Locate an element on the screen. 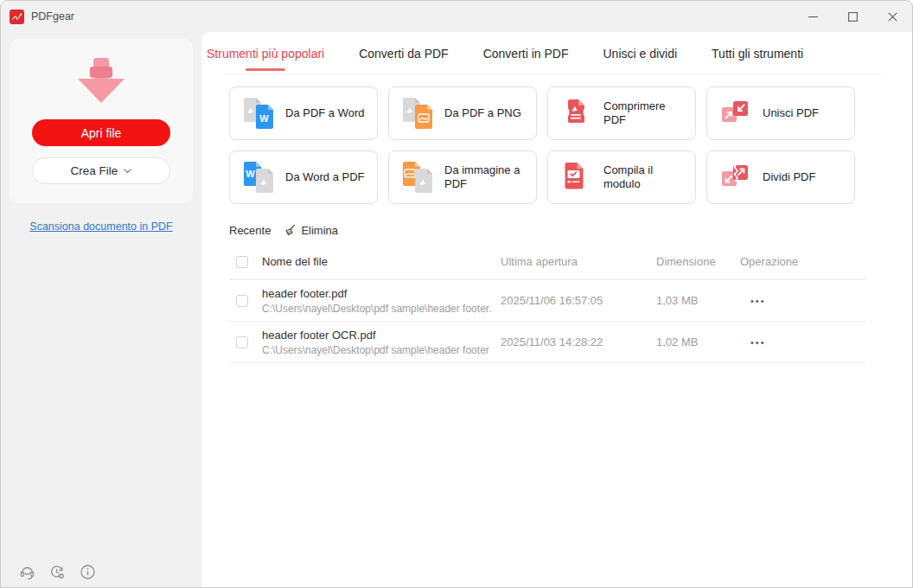 The image size is (913, 588). maximize-button is located at coordinates (852, 16).